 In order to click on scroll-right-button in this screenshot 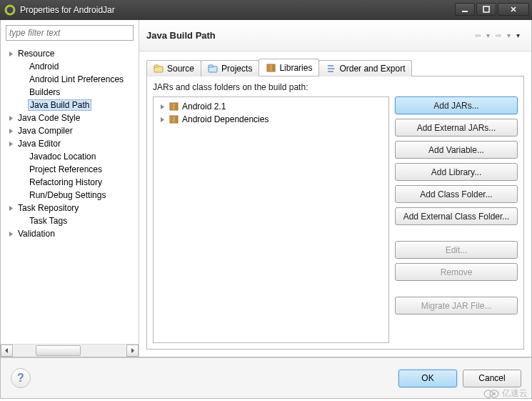, I will do `click(133, 350)`.